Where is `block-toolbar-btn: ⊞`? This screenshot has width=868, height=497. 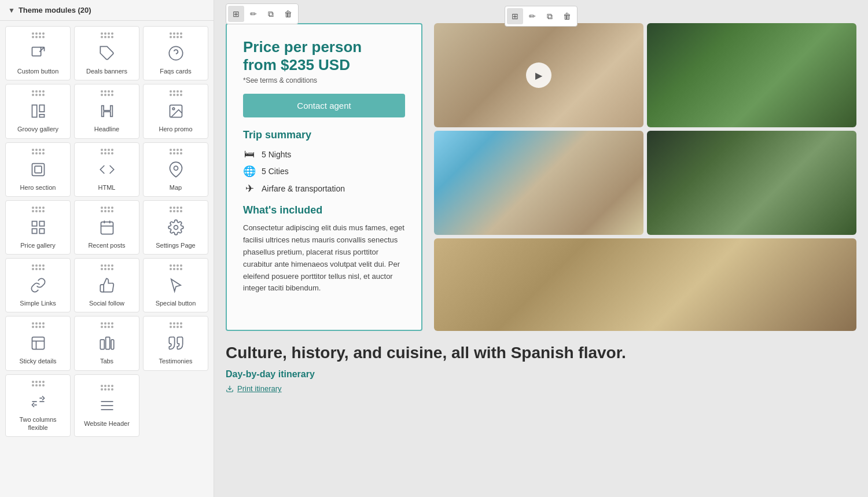 block-toolbar-btn: ⊞ is located at coordinates (515, 16).